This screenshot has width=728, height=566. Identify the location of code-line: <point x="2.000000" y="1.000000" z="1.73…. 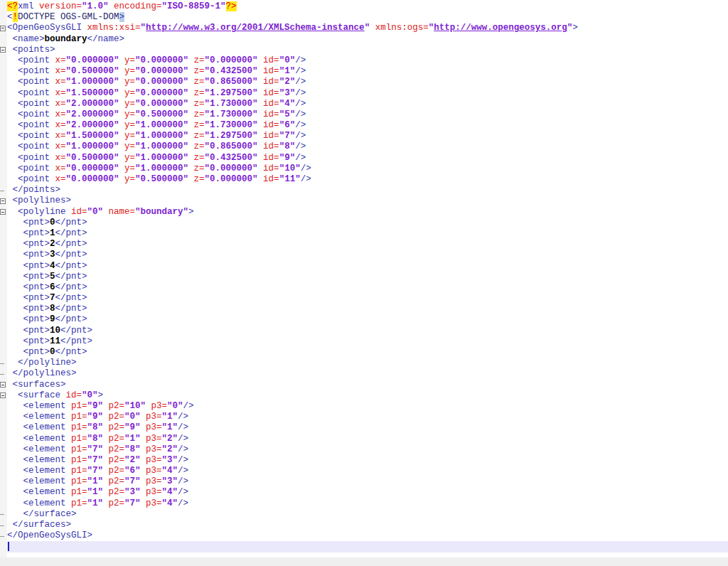
(364, 125).